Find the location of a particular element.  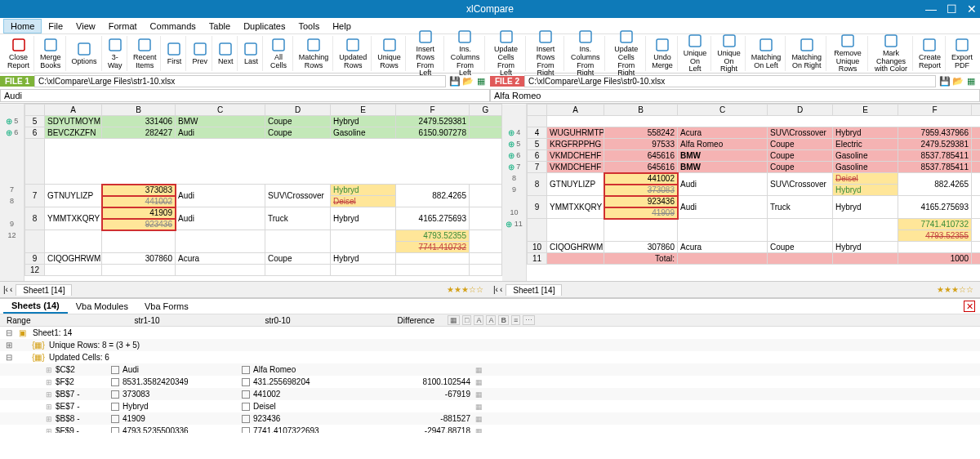

tool-bold-icon: B is located at coordinates (503, 320).